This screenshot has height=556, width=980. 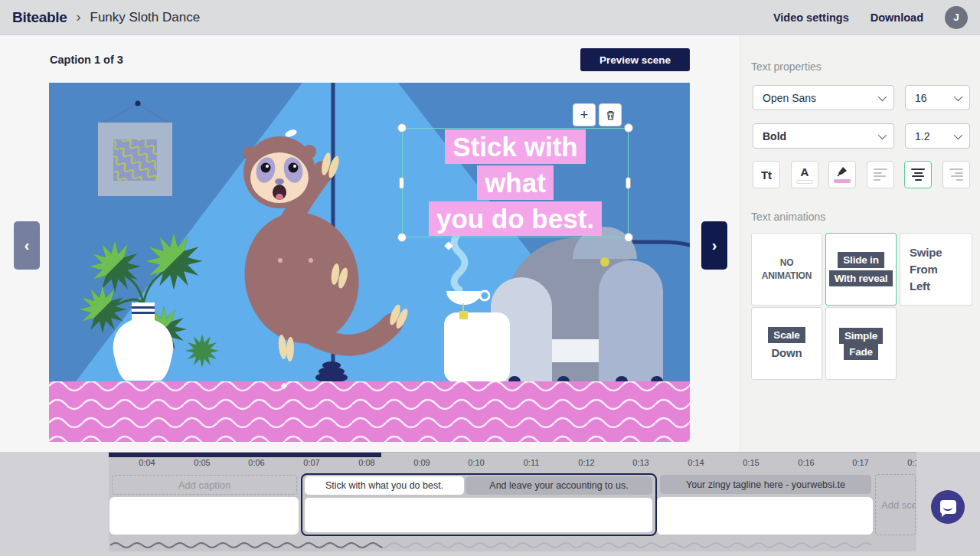 What do you see at coordinates (923, 270) in the screenshot?
I see `card-line: From` at bounding box center [923, 270].